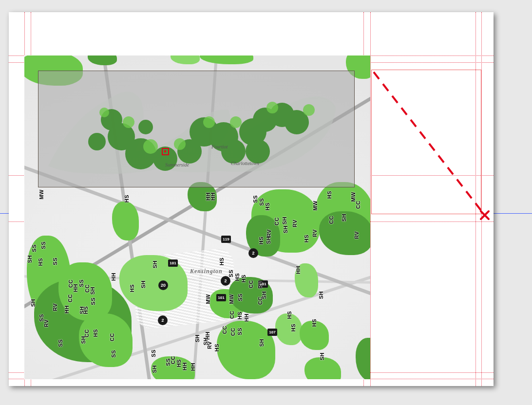  I want to click on overview-city-label: Charlottetown, so click(245, 164).